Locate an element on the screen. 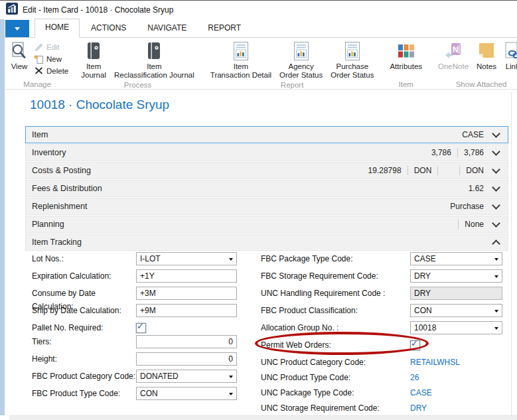 The width and height of the screenshot is (517, 420). new-button: New is located at coordinates (51, 58).